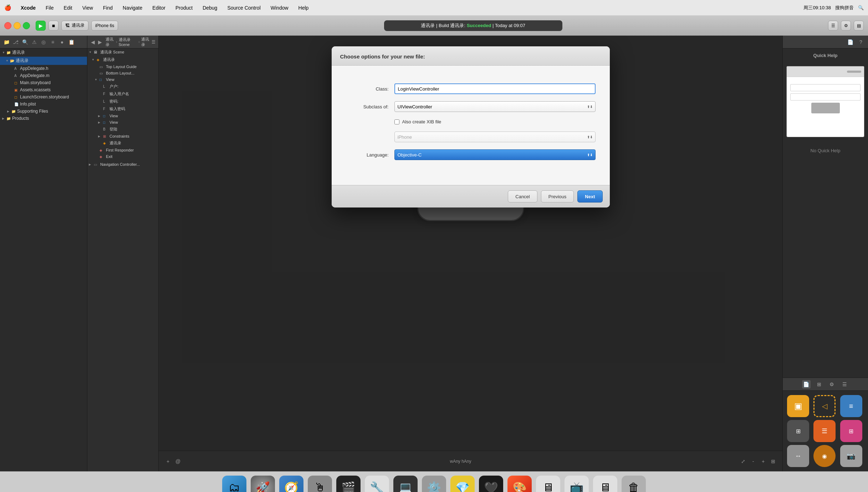  I want to click on scene-item-button: B 登陆, so click(123, 129).